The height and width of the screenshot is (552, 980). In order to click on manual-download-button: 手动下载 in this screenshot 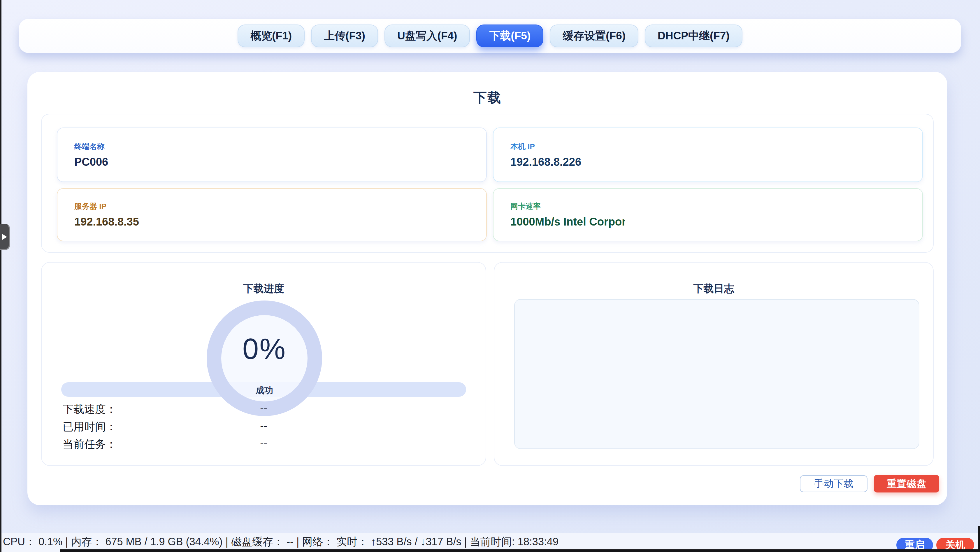, I will do `click(834, 483)`.